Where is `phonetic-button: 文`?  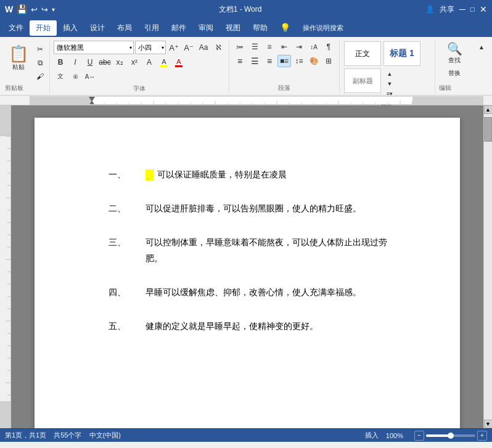
phonetic-button: 文 is located at coordinates (60, 76).